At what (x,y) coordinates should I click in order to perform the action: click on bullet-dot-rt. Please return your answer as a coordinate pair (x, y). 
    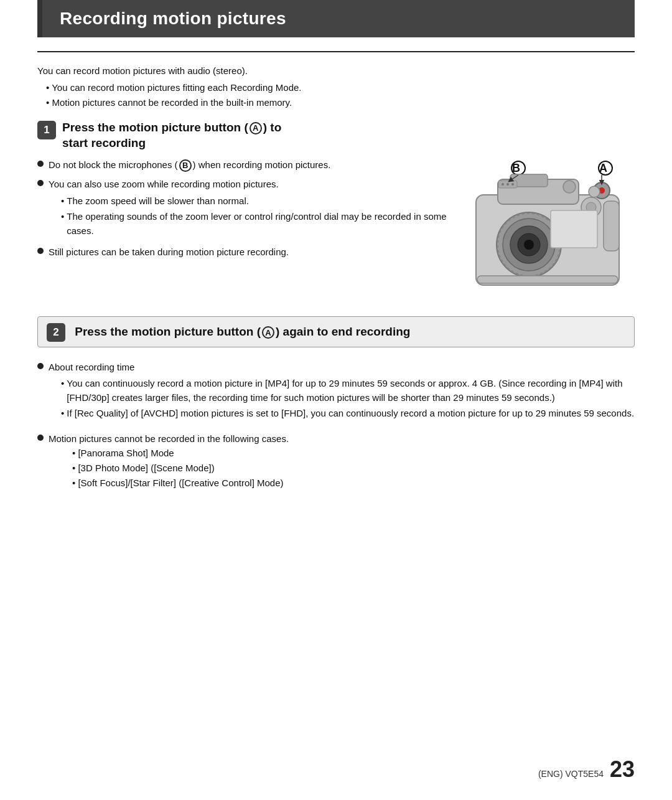
    Looking at the image, I should click on (40, 366).